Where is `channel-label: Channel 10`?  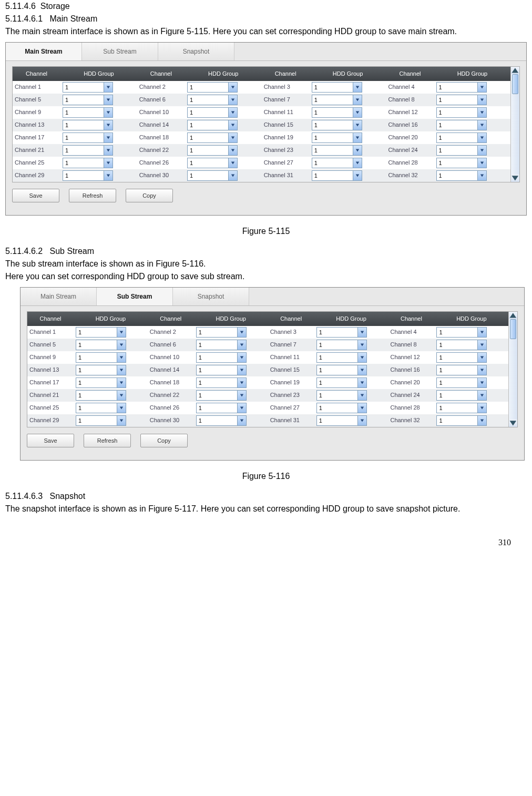 channel-label: Channel 10 is located at coordinates (171, 358).